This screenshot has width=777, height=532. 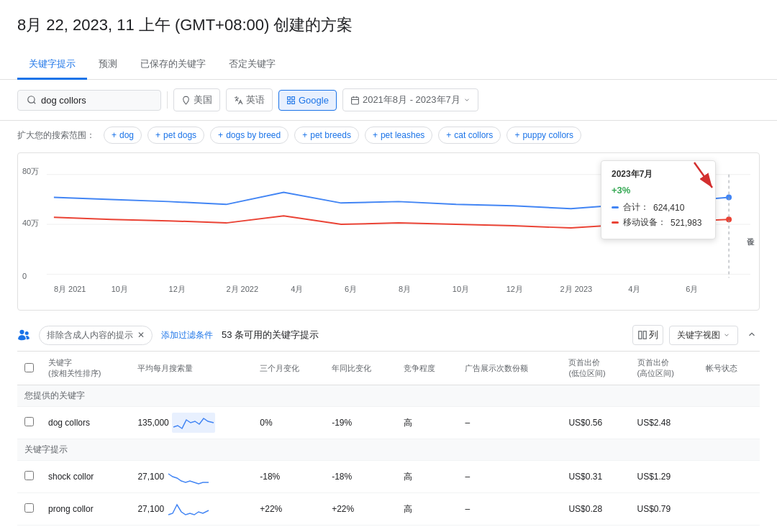 What do you see at coordinates (176, 135) in the screenshot?
I see `expand-chip-pet-dogs: + pet dogs` at bounding box center [176, 135].